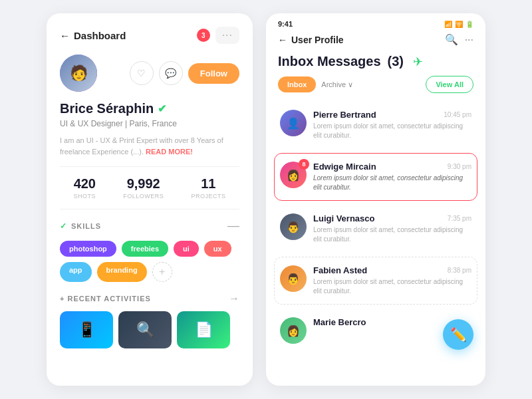  I want to click on message-time-luigi: 7:35 pm, so click(460, 218).